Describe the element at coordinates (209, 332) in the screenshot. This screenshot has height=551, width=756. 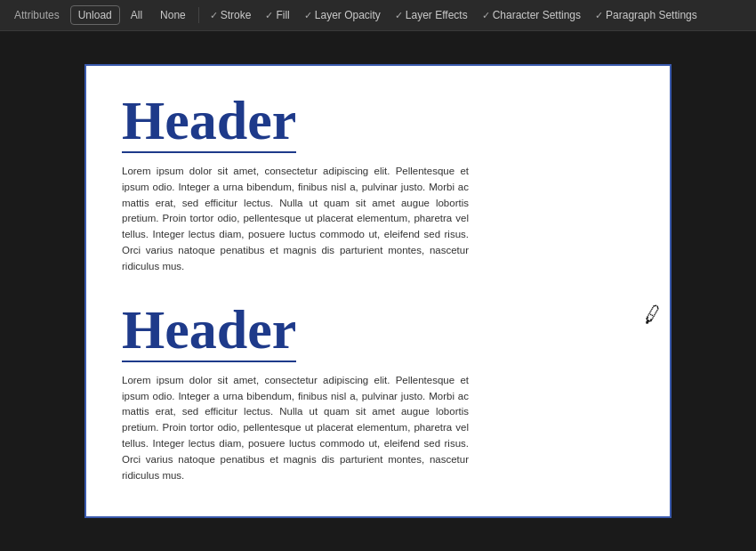
I see `section-2-header: Header` at that location.